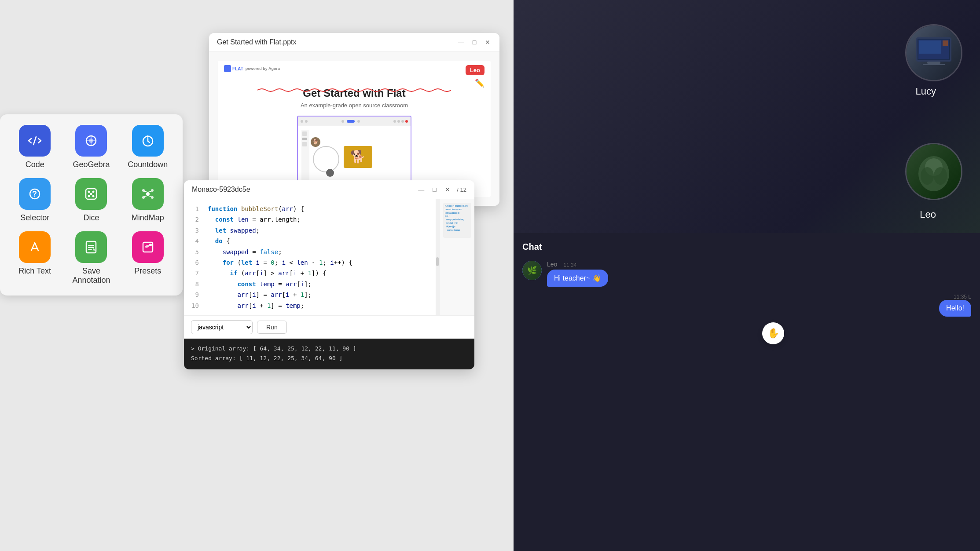 This screenshot has width=980, height=551. Describe the element at coordinates (148, 201) in the screenshot. I see `app-item-mindmap: MindMap` at that location.